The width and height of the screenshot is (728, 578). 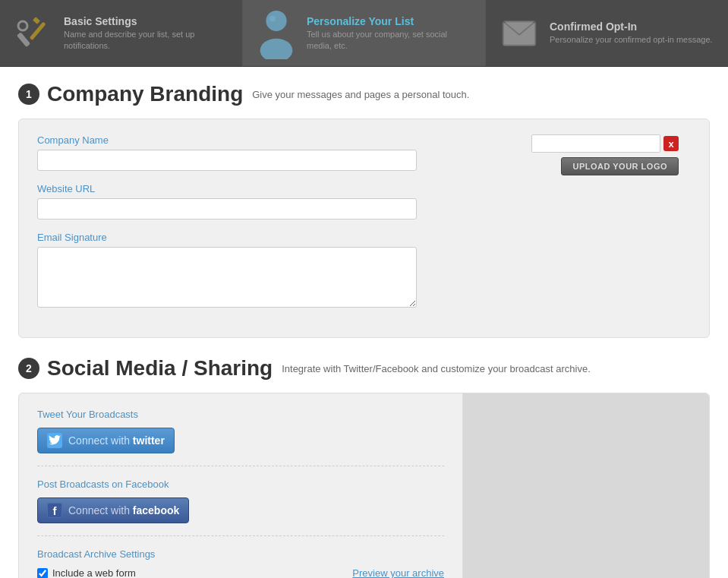 I want to click on section2-number: 2, so click(x=29, y=368).